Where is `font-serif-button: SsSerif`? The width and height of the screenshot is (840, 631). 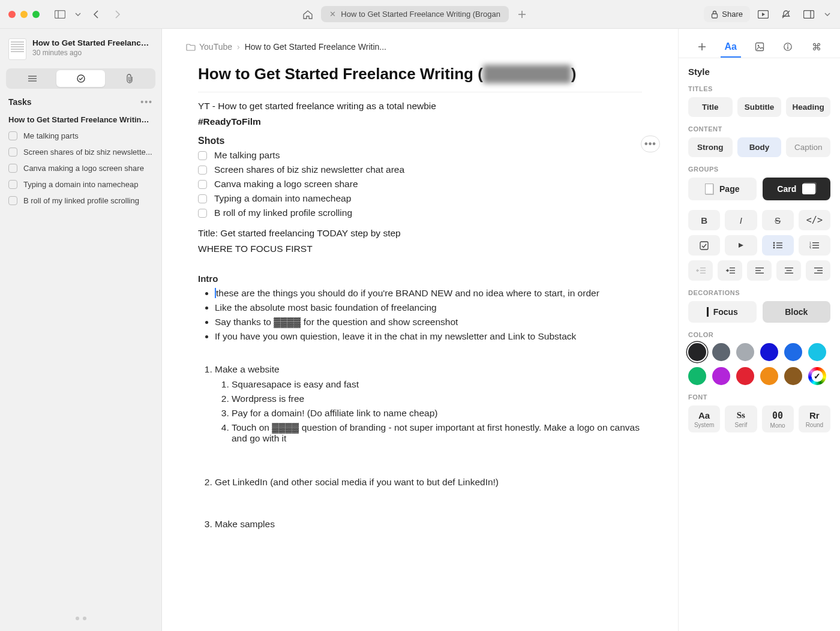
font-serif-button: SsSerif is located at coordinates (740, 419).